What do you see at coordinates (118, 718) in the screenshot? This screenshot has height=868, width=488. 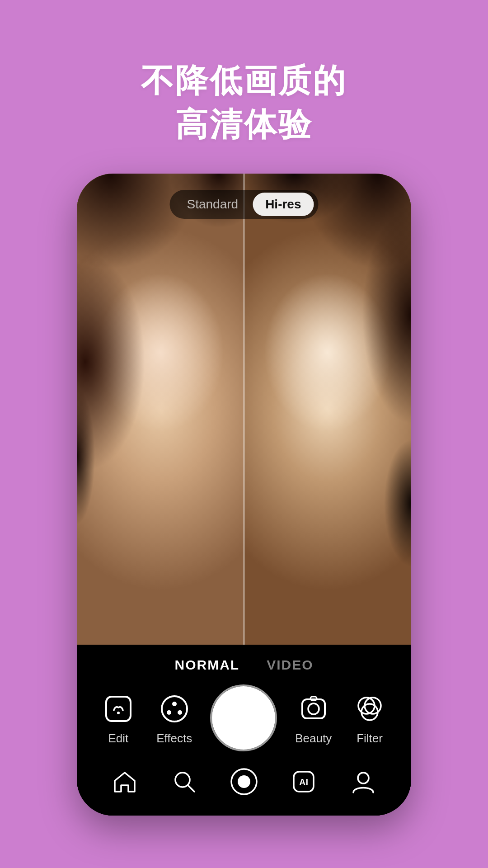 I see `edit-control: Edit` at bounding box center [118, 718].